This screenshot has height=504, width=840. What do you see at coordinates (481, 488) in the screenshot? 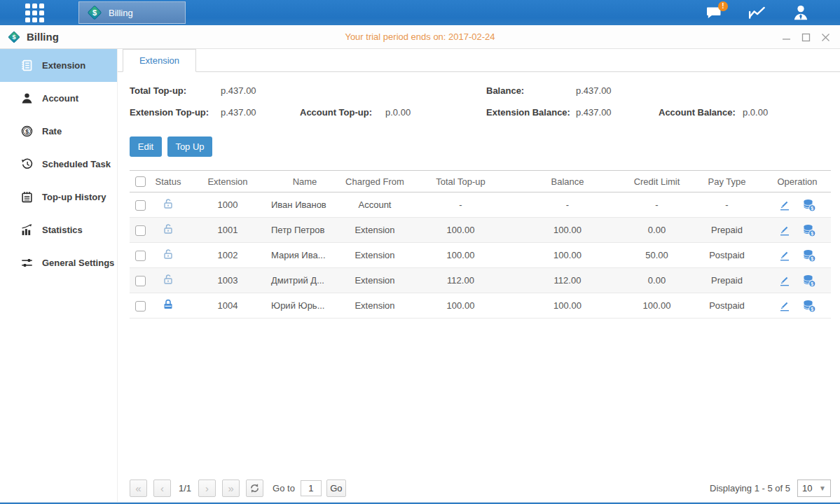
I see `pagination-bar: « ‹ 1/1 › » Go to Go Displaying 1 - 5 of…` at bounding box center [481, 488].